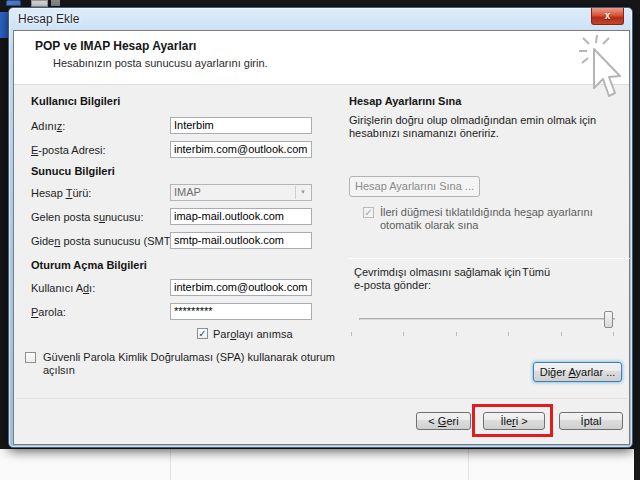 Image resolution: width=640 pixels, height=480 pixels. Describe the element at coordinates (68, 150) in the screenshot. I see `email-label: E-posta Adresi:` at that location.